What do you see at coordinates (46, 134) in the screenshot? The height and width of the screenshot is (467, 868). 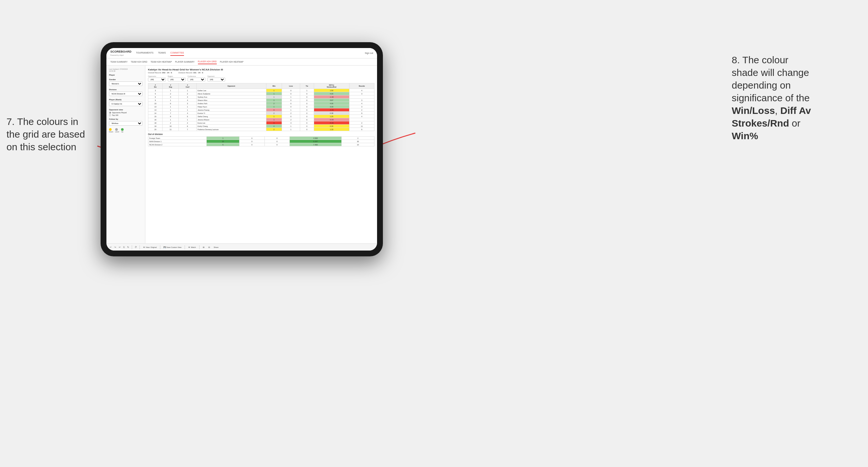 I see `annotation-left-line2: the grid are based` at bounding box center [46, 134].